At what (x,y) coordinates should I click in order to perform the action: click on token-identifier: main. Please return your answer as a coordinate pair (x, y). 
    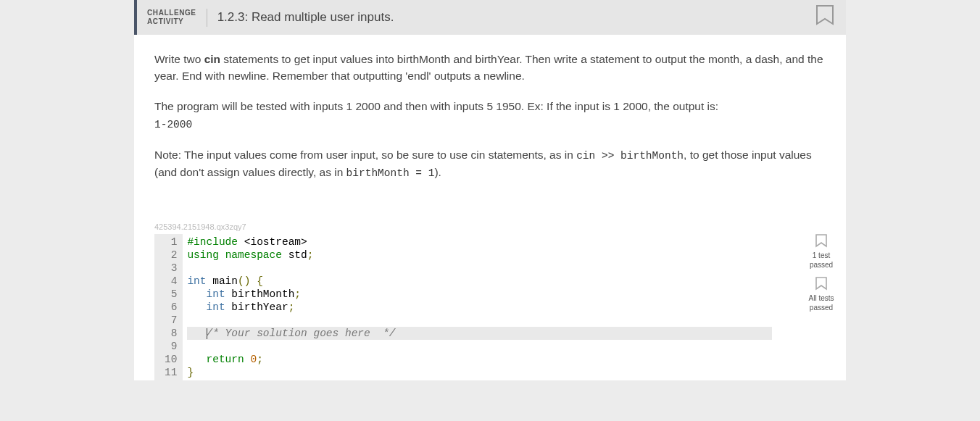
    Looking at the image, I should click on (225, 281).